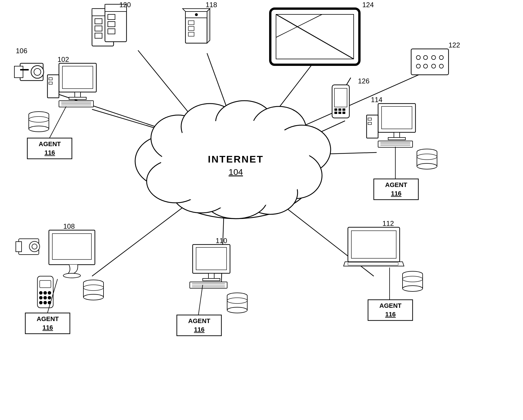 The image size is (523, 420). What do you see at coordinates (388, 223) in the screenshot?
I see `ref-112: 112` at bounding box center [388, 223].